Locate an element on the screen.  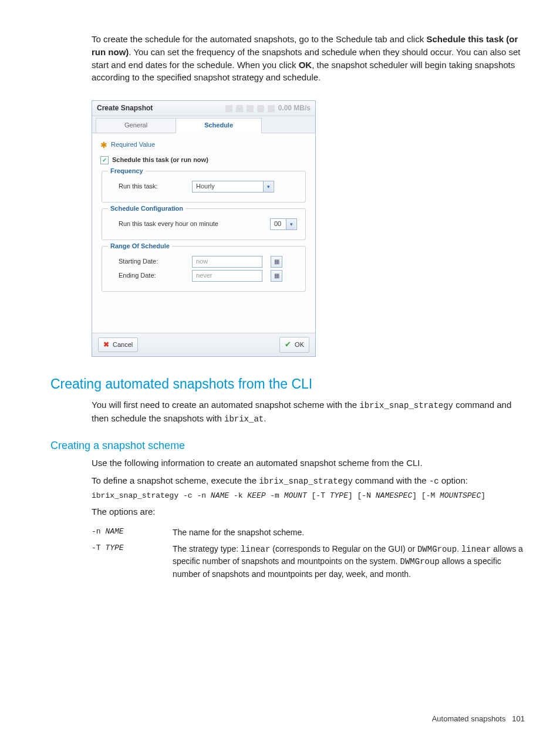
scheme-p1: Use the following information to create … is located at coordinates (308, 463).